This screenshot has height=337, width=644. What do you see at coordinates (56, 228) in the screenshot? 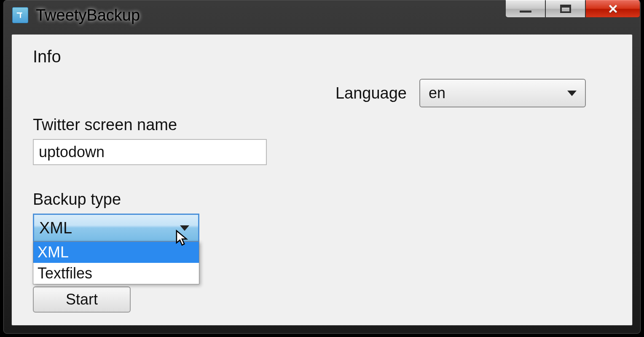
I see `backup-type-selected-value: XML` at bounding box center [56, 228].